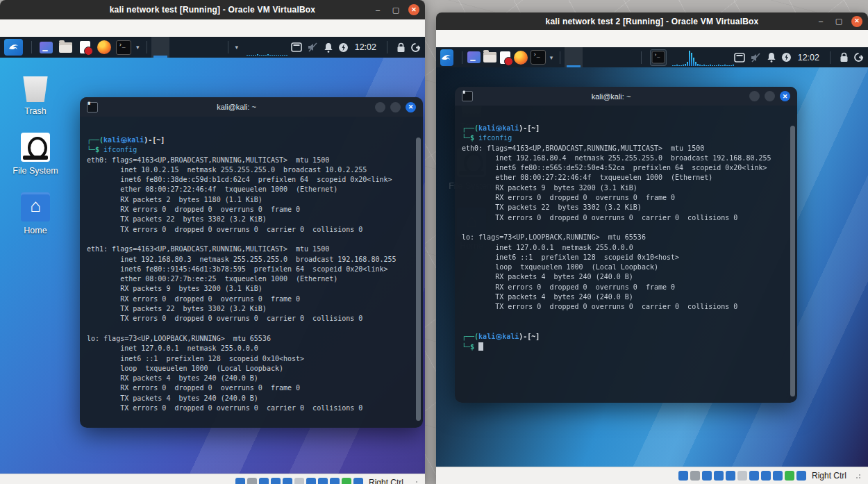 The height and width of the screenshot is (484, 868). Describe the element at coordinates (104, 47) in the screenshot. I see `firefox-icon` at that location.